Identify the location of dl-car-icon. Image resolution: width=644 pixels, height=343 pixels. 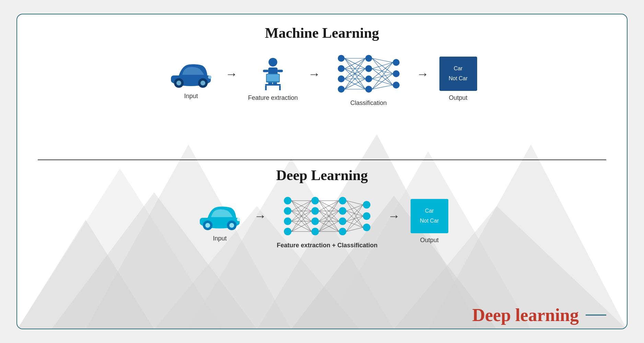
(220, 216).